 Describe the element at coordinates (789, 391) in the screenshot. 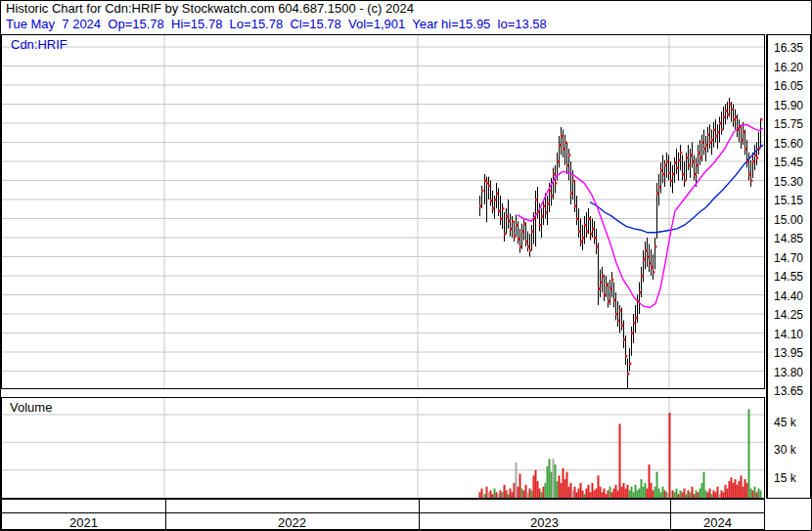

I see `price-axis-label: 13.65` at that location.